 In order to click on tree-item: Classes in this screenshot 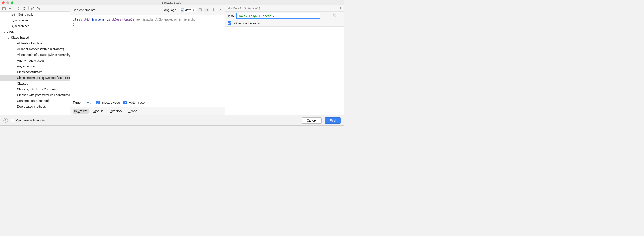, I will do `click(35, 83)`.